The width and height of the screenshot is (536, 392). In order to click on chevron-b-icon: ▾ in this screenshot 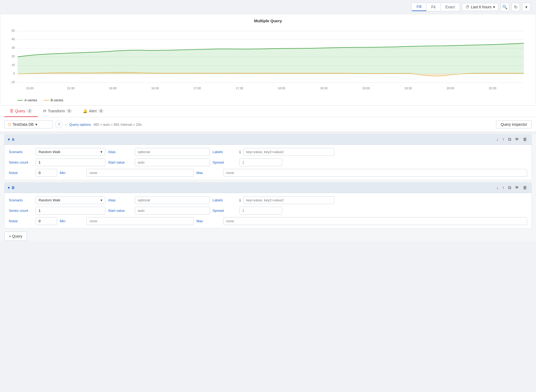, I will do `click(9, 188)`.